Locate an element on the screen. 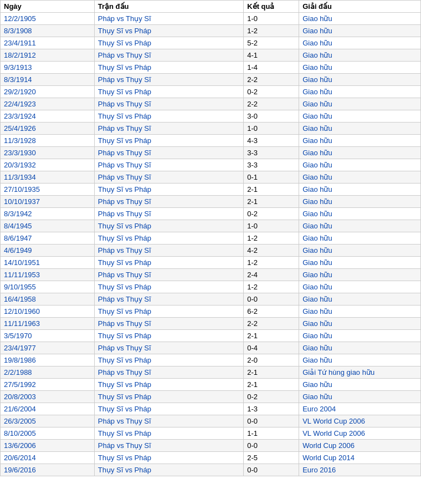  table-row: 22/4/1923Pháp vs Thụy Sĩ2-2Giao hữu is located at coordinates (210, 104).